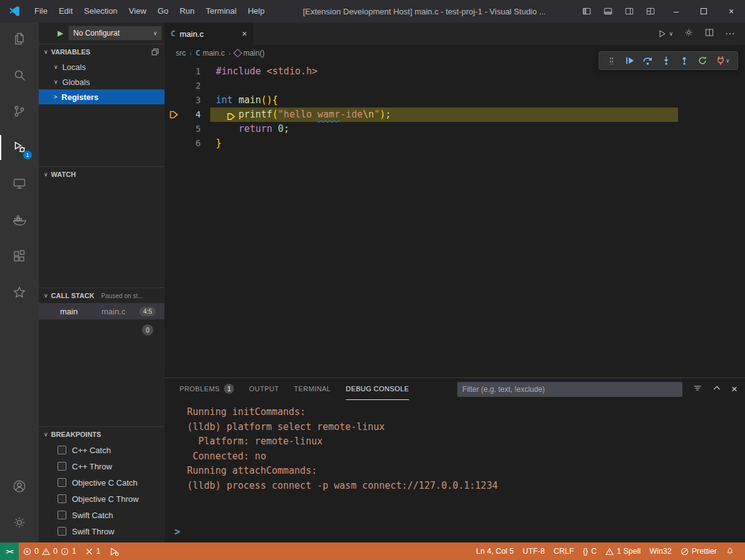  Describe the element at coordinates (697, 389) in the screenshot. I see `filter-lines-button` at that location.